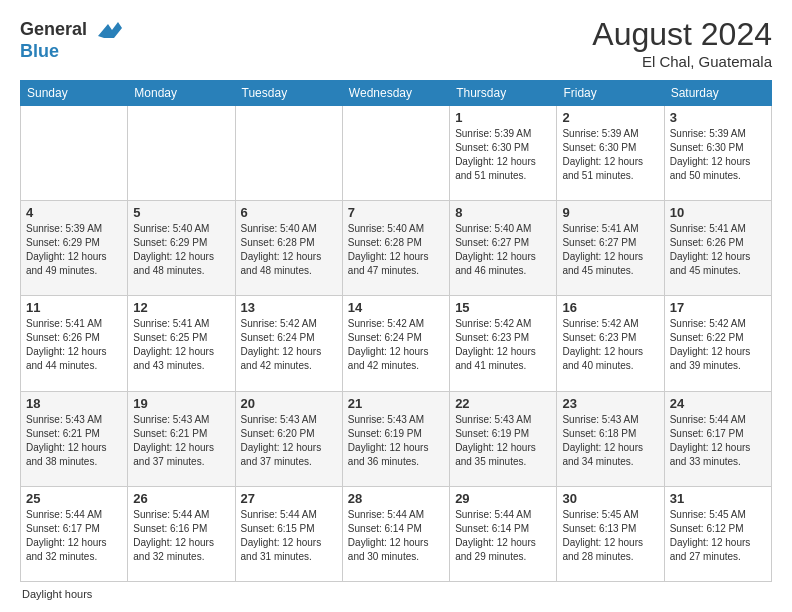  Describe the element at coordinates (610, 344) in the screenshot. I see `calendar-cell: 16Sunrise: 5:42 AM Sunset: 6:23 PM Dayli…` at that location.